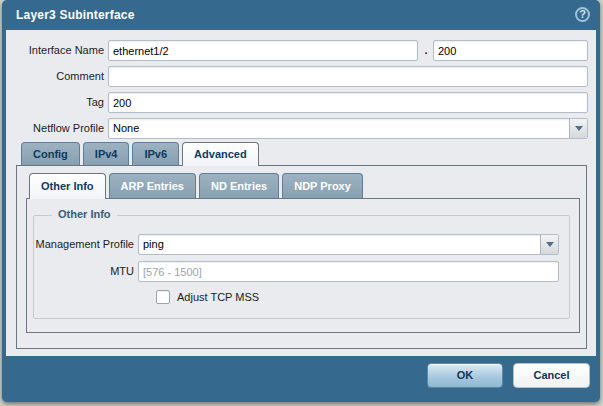 The image size is (603, 406). What do you see at coordinates (106, 154) in the screenshot?
I see `tab-ipv4: IPv4` at bounding box center [106, 154].